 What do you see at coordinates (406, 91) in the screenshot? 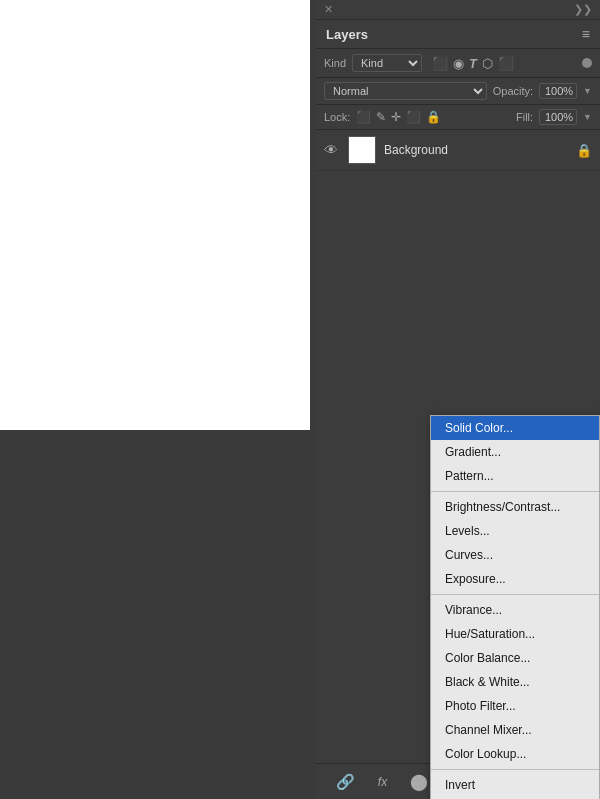
I see `blend-mode-dropdown: Normal` at bounding box center [406, 91].